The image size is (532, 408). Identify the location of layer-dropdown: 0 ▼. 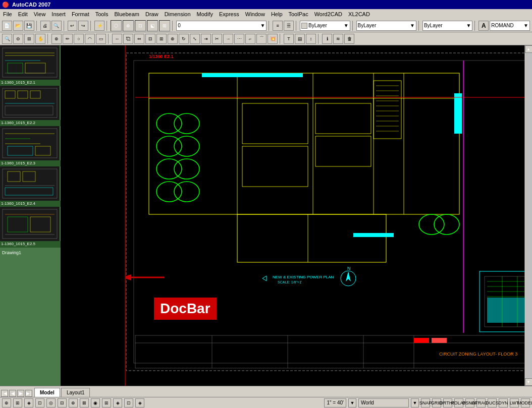
(221, 26).